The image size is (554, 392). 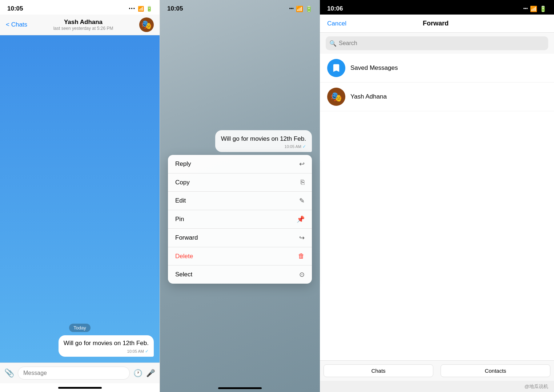 I want to click on context-message-time: 10:05 AM, so click(x=293, y=147).